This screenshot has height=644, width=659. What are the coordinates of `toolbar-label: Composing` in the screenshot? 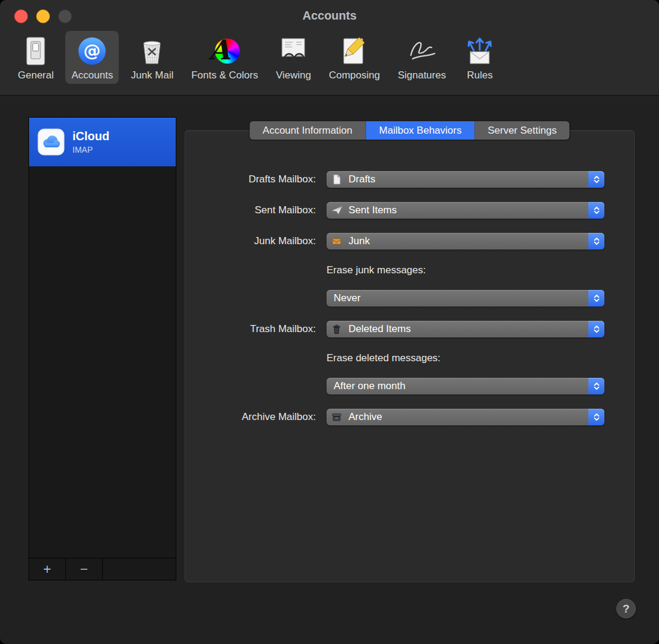 It's located at (354, 75).